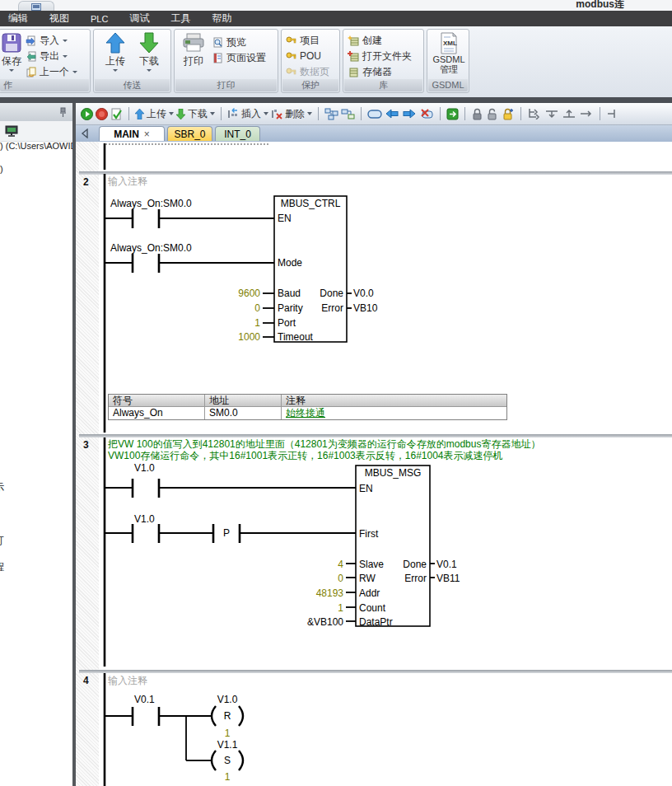  What do you see at coordinates (229, 42) in the screenshot?
I see `preview-button: 预览` at bounding box center [229, 42].